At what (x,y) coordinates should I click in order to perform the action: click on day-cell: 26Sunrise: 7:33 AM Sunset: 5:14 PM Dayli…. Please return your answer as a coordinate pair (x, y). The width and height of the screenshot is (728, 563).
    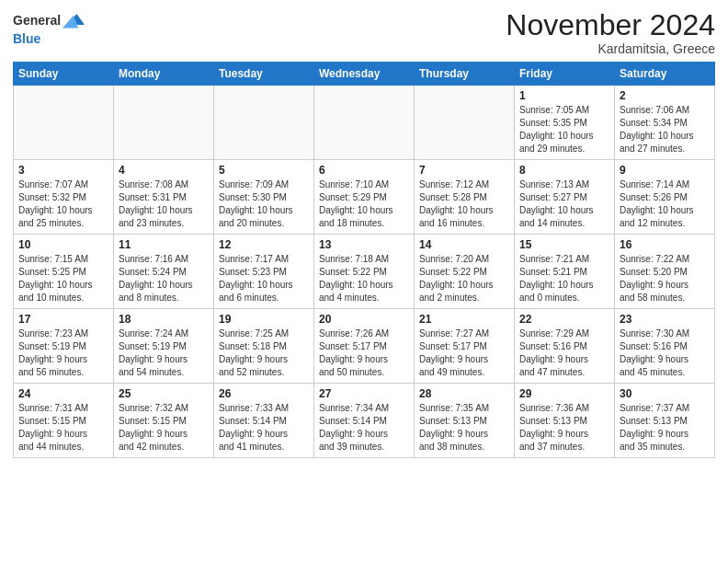
    Looking at the image, I should click on (265, 421).